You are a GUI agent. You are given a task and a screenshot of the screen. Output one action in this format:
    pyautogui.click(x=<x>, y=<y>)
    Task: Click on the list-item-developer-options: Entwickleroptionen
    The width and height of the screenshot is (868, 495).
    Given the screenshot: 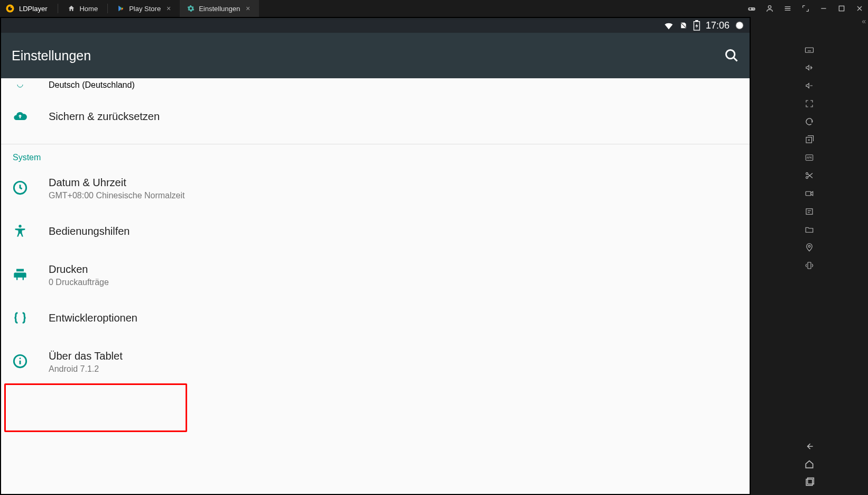 What is the action you would take?
    pyautogui.click(x=375, y=318)
    